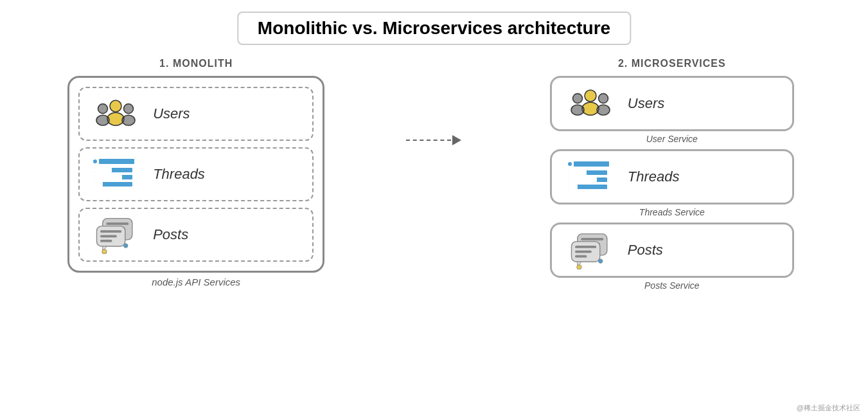 Image resolution: width=868 pixels, height=418 pixels. Describe the element at coordinates (171, 235) in the screenshot. I see `monolith-posts-label: Posts` at that location.